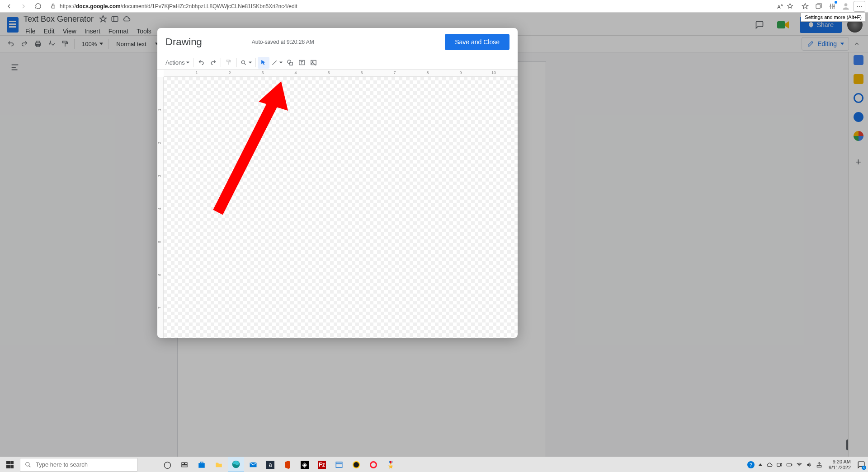  What do you see at coordinates (264, 63) in the screenshot?
I see `select-tool-button` at bounding box center [264, 63].